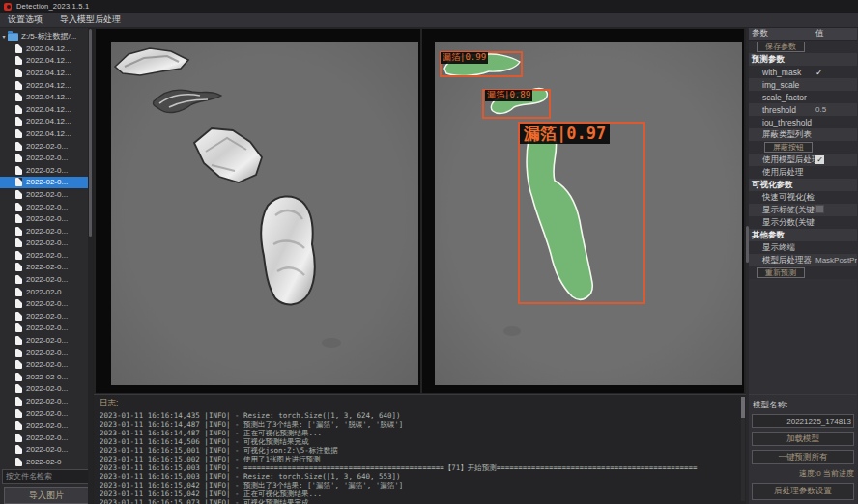 This screenshot has width=858, height=504. Describe the element at coordinates (781, 46) in the screenshot. I see `param-button: 保存参数` at that location.